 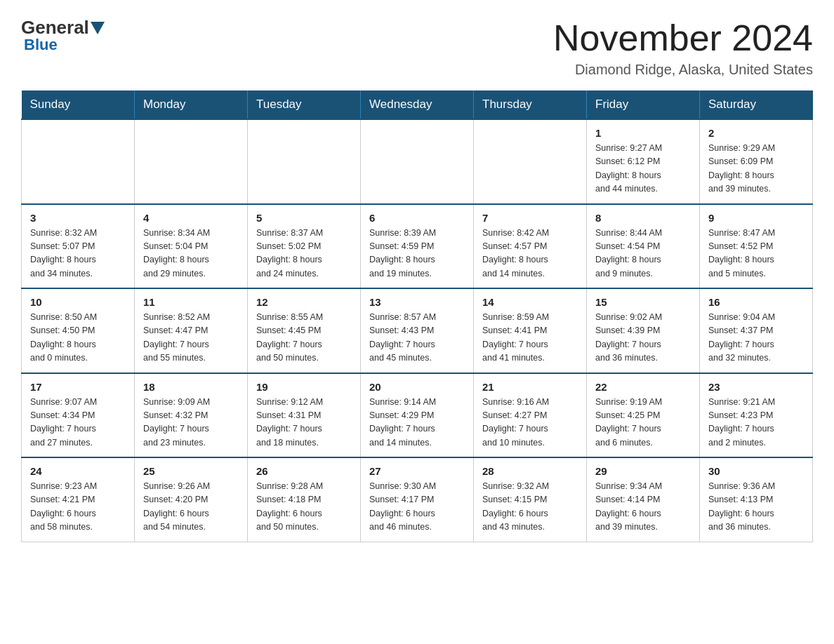 What do you see at coordinates (531, 331) in the screenshot?
I see `calendar-cell: 14Sunrise: 8:59 AMSunset: 4:41 PMDayligh…` at bounding box center [531, 331].